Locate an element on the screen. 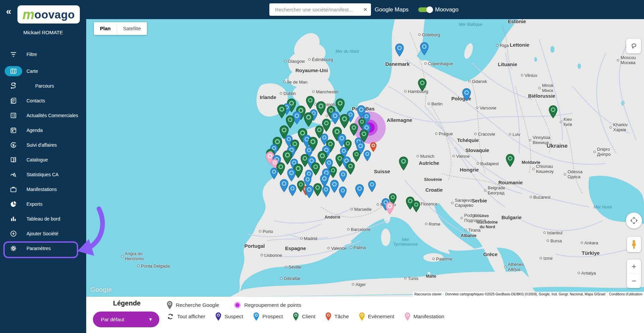 This screenshot has height=333, width=644. country-label: Malte is located at coordinates (431, 276).